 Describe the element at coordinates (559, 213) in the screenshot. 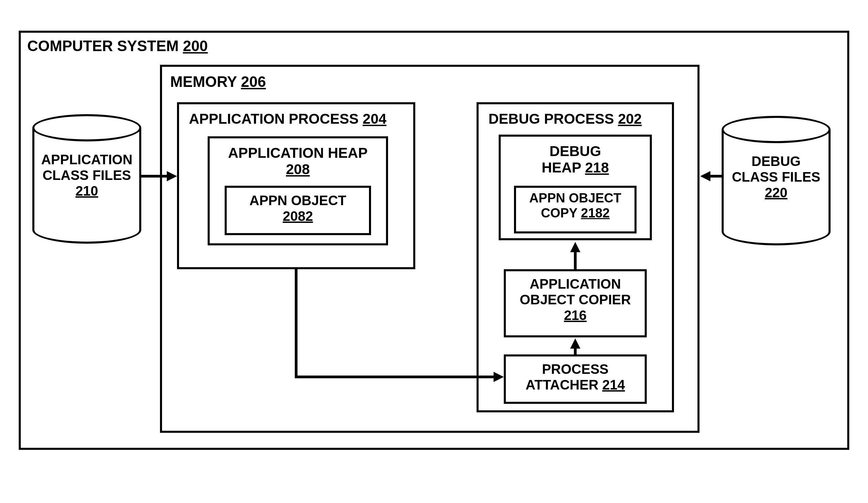

I see `appn-object-copy-text2: COPY` at that location.